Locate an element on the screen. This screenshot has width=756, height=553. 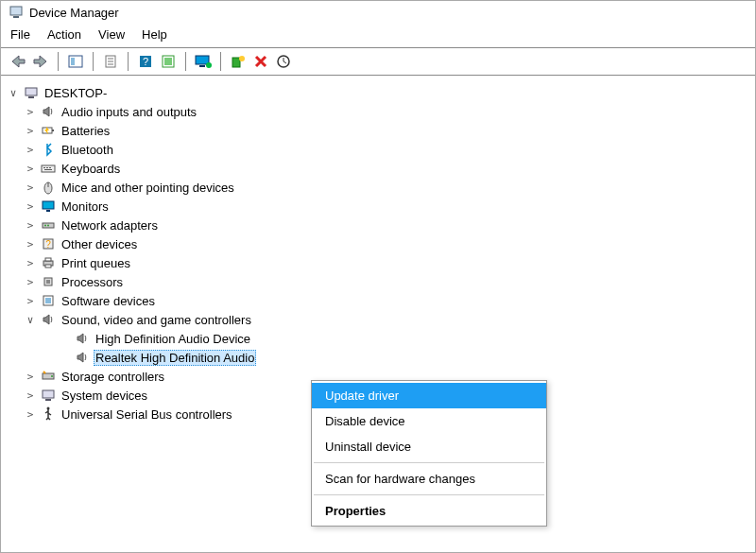
tree-node: >Network adapters is located at coordinates (378, 225).